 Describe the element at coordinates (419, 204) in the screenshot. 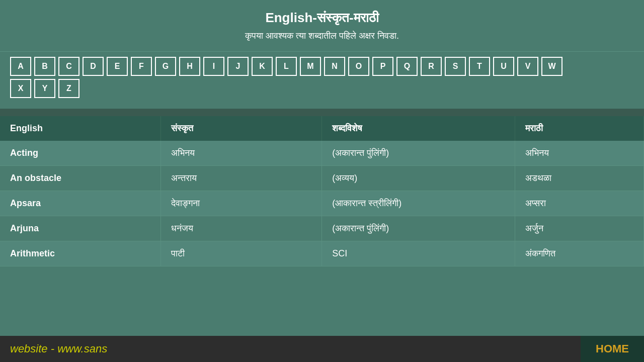

I see `table-cell-r2-c2: (आकारान्त स्त्रीलिंगी)` at that location.